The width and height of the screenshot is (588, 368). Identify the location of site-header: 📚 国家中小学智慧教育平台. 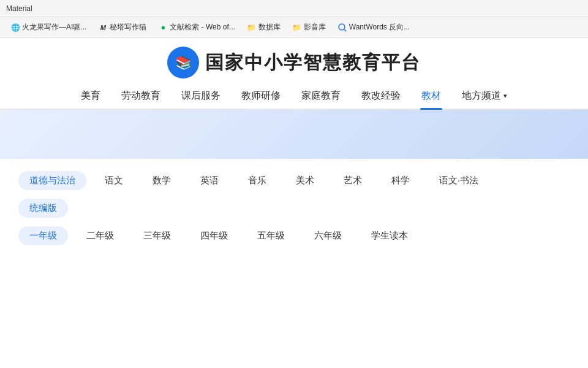
(294, 61).